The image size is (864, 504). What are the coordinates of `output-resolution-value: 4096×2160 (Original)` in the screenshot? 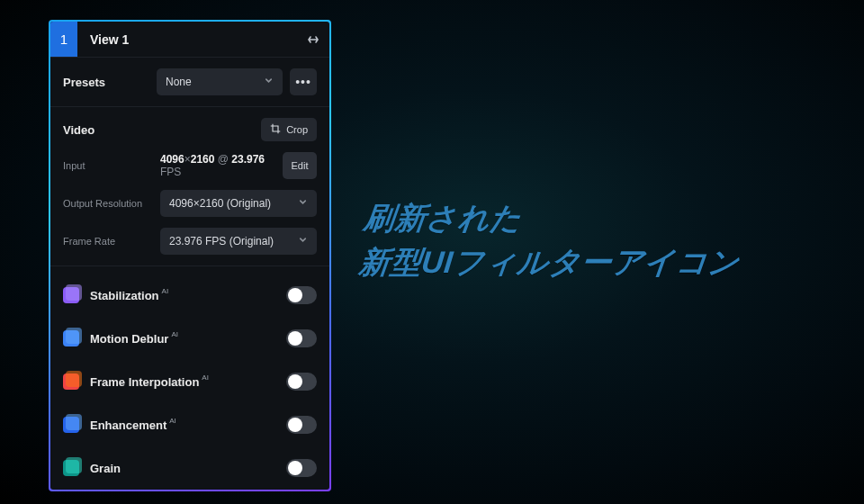 It's located at (220, 203).